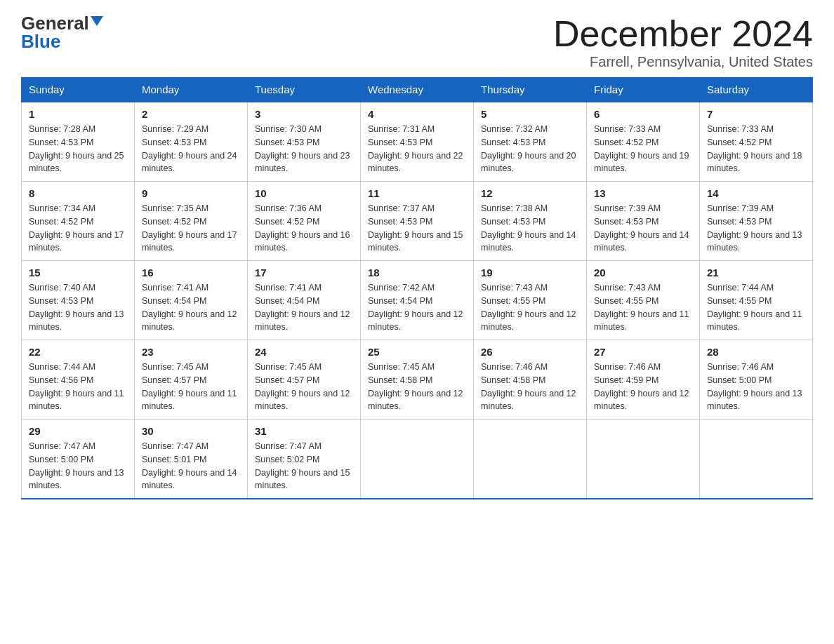  Describe the element at coordinates (683, 62) in the screenshot. I see `calendar-subtitle: Farrell, Pennsylvania, United States` at that location.